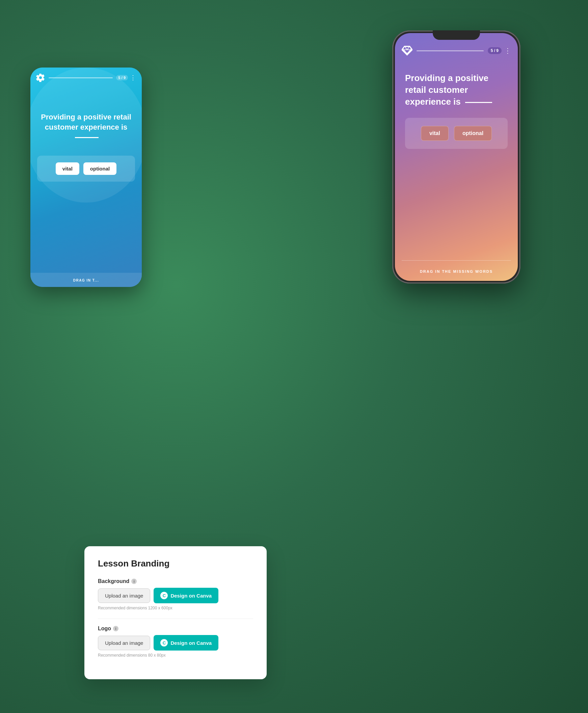  Describe the element at coordinates (134, 581) in the screenshot. I see `background-info-icon: i` at that location.